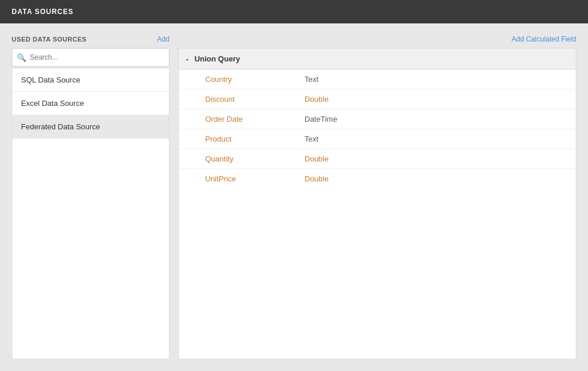 Image resolution: width=588 pixels, height=371 pixels. What do you see at coordinates (91, 80) in the screenshot?
I see `datasource-item-sql: SQL Data Source` at bounding box center [91, 80].